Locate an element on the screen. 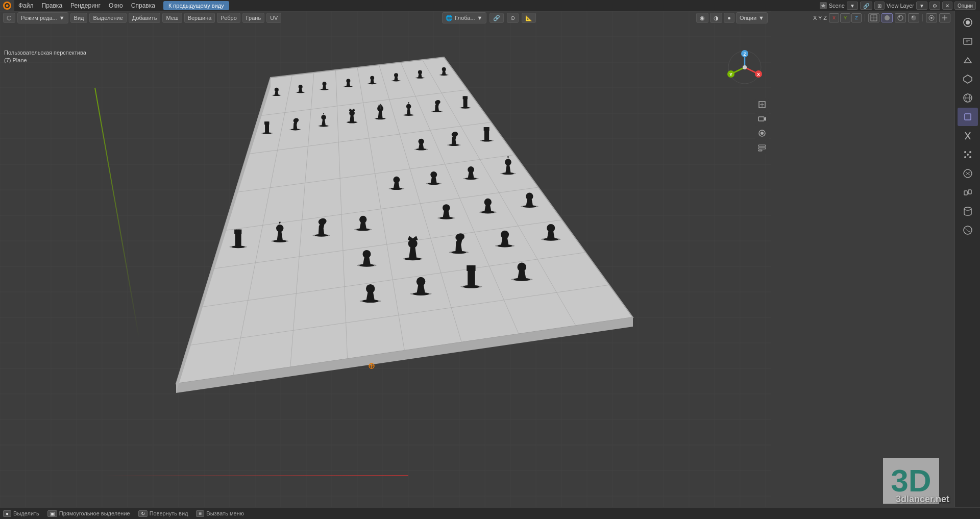 The height and width of the screenshot is (519, 980). menu-label: Вызвать меню is located at coordinates (225, 513).